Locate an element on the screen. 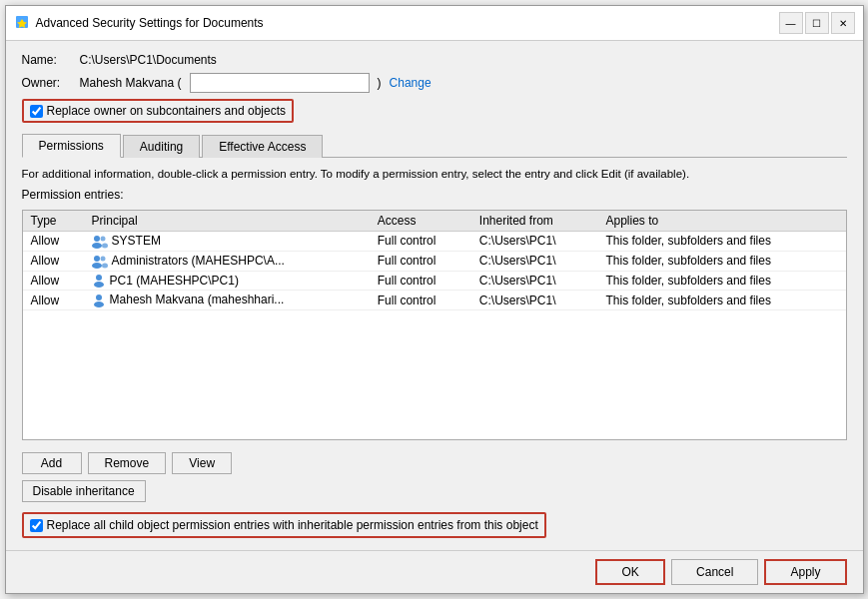 The width and height of the screenshot is (868, 599). table-header-row: Type Principal Access Inherited from App… is located at coordinates (434, 222).